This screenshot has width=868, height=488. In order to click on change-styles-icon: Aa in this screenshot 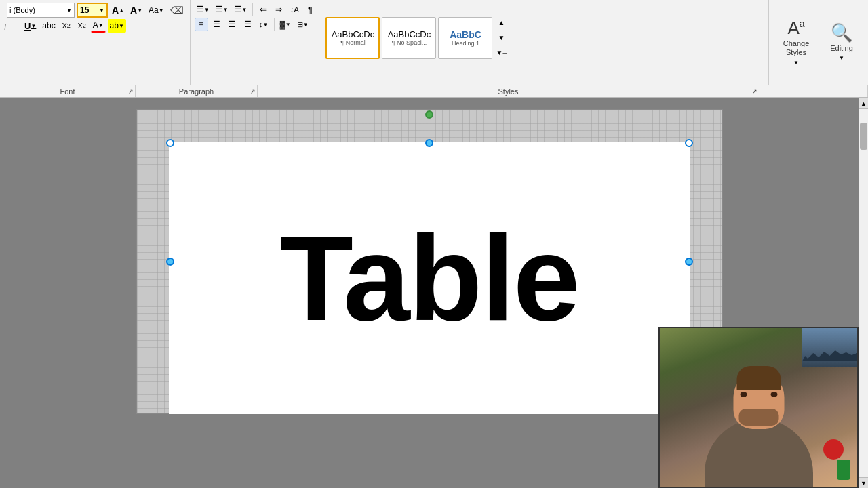, I will do `click(796, 28)`.